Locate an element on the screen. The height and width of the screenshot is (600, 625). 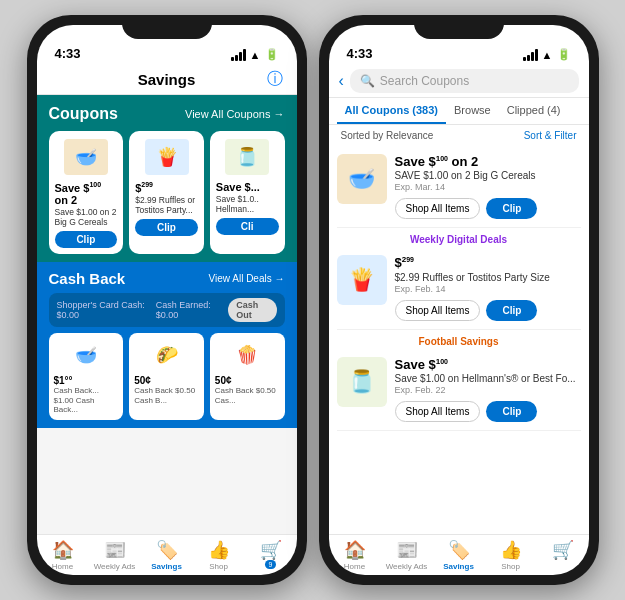
battery-icon-right: 🔋 is located at coordinates (564, 54).